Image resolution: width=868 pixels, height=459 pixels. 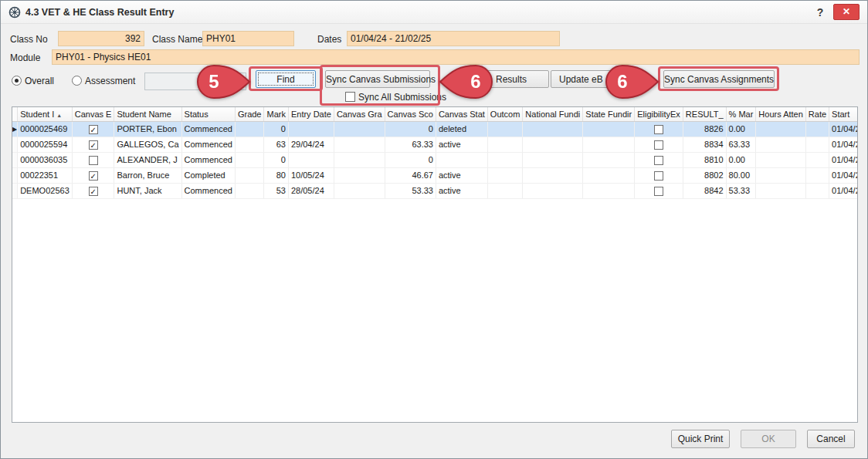 I want to click on column-header-student_name: Student Name, so click(x=148, y=114).